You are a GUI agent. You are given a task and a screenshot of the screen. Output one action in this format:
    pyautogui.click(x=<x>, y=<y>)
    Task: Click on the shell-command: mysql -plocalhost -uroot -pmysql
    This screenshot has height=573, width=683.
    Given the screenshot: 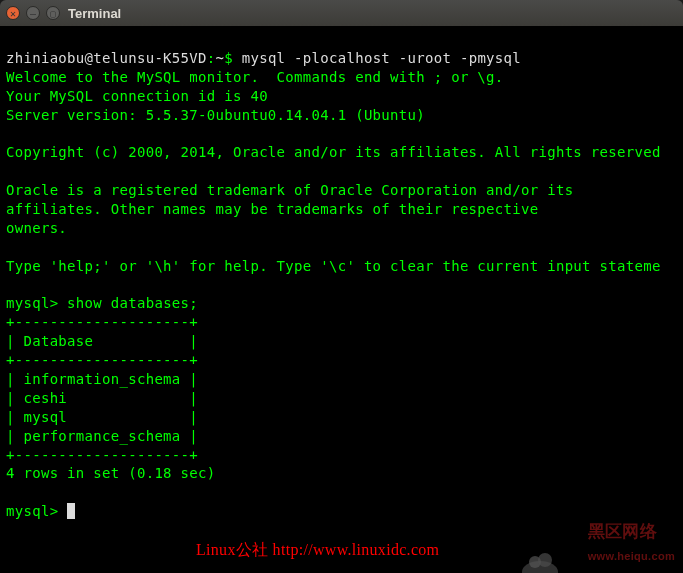 What is the action you would take?
    pyautogui.click(x=382, y=58)
    